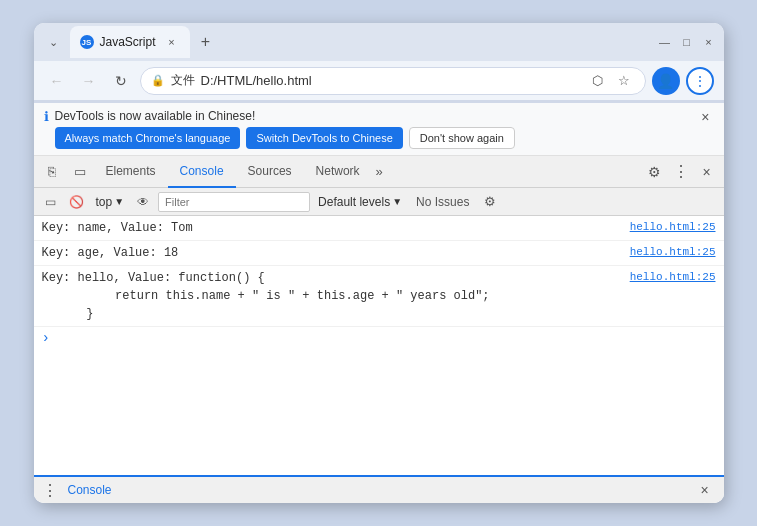  Describe the element at coordinates (673, 252) in the screenshot. I see `console-line-link-2: hello.html:25` at that location.